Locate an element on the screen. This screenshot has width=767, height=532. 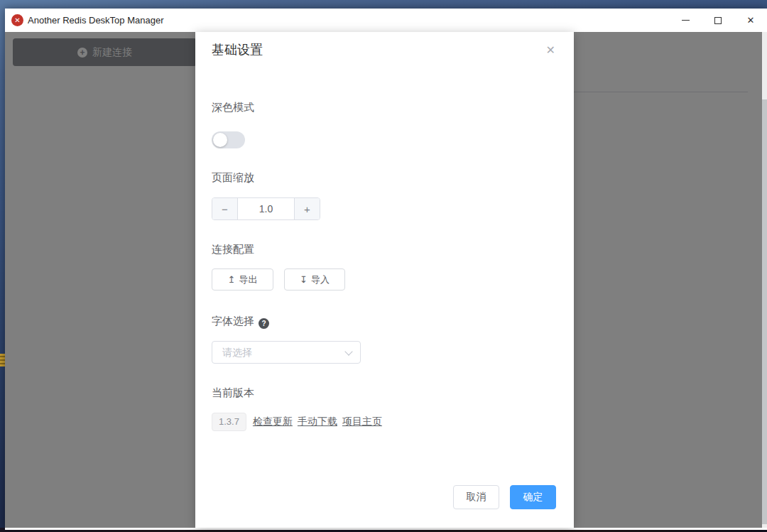
close-window-button: ✕ is located at coordinates (751, 20).